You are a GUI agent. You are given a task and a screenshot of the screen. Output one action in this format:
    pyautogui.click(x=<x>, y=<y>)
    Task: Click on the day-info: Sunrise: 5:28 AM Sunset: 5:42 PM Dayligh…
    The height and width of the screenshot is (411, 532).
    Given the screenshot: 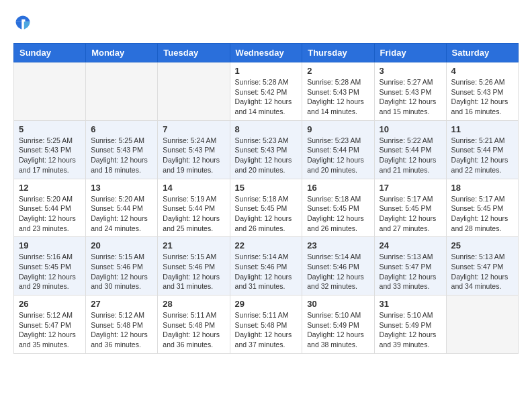 What is the action you would take?
    pyautogui.click(x=266, y=97)
    